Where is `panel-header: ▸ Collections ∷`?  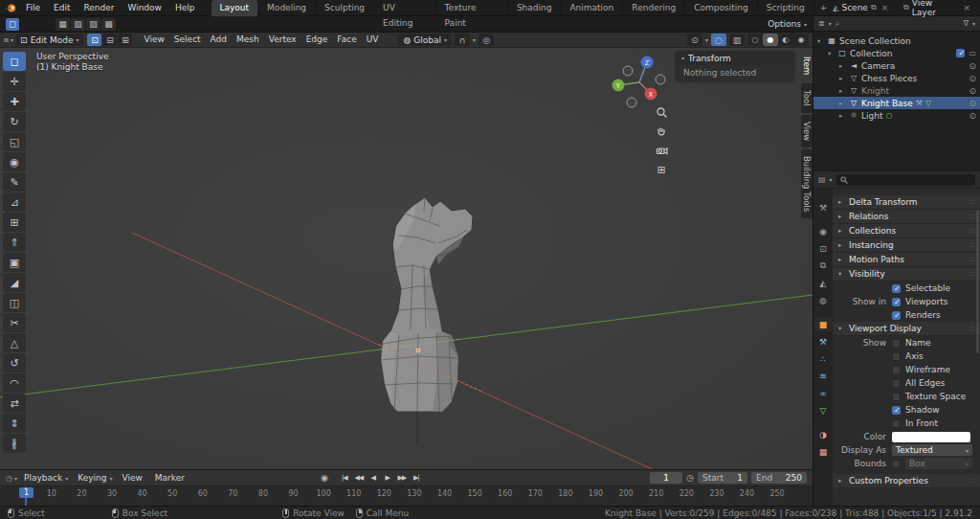 panel-header: ▸ Collections ∷ is located at coordinates (906, 232).